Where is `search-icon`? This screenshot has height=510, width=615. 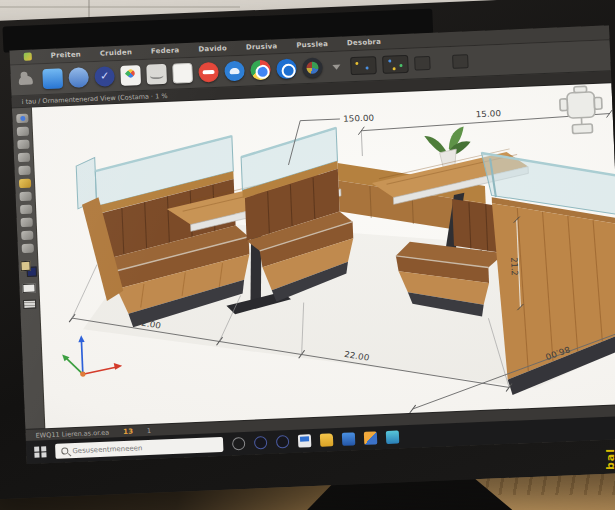
search-icon is located at coordinates (64, 450).